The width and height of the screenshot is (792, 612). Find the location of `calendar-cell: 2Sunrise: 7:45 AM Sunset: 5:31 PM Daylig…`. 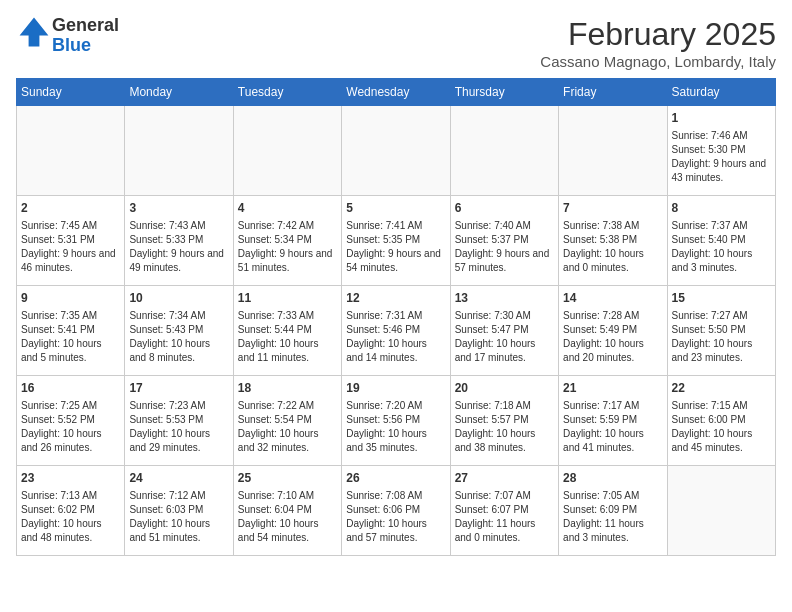

calendar-cell: 2Sunrise: 7:45 AM Sunset: 5:31 PM Daylig… is located at coordinates (71, 241).